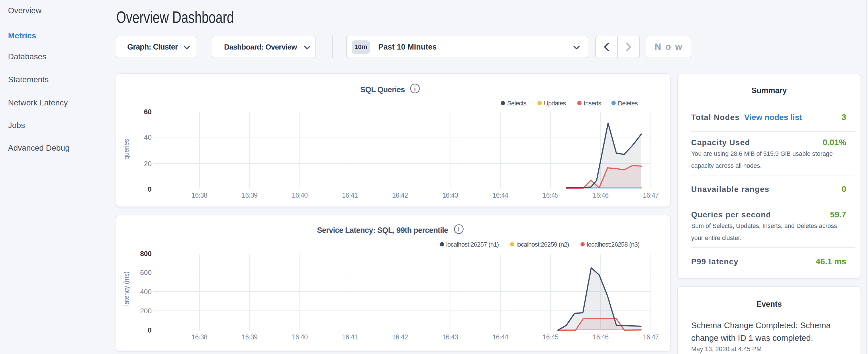  Describe the element at coordinates (628, 103) in the screenshot. I see `svg-text: Deletes` at that location.